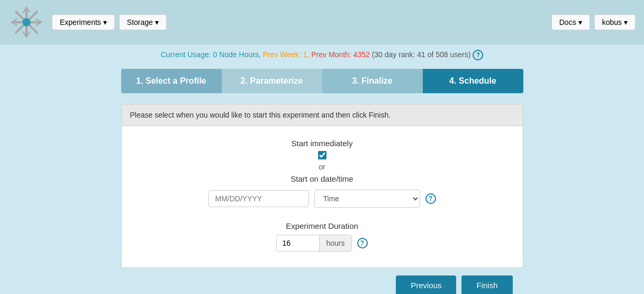 The width and height of the screenshot is (644, 294). I want to click on step-1: 1. Select a Profile, so click(171, 81).